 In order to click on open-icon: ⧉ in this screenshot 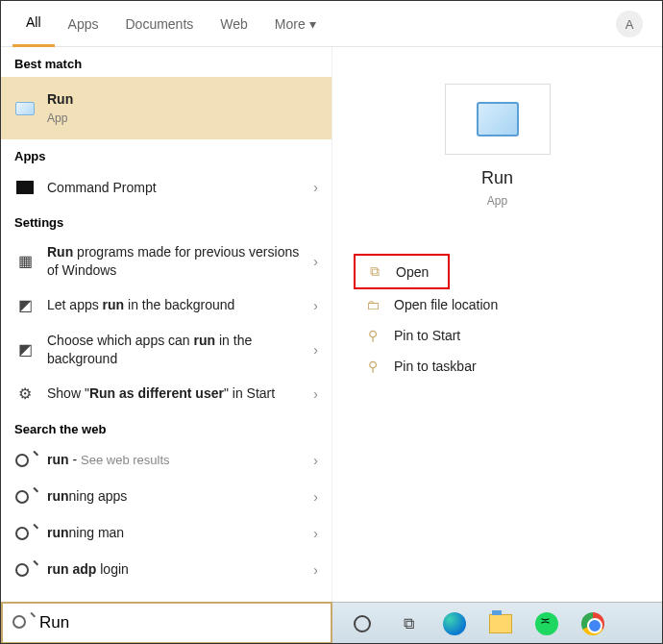, I will do `click(375, 271)`.